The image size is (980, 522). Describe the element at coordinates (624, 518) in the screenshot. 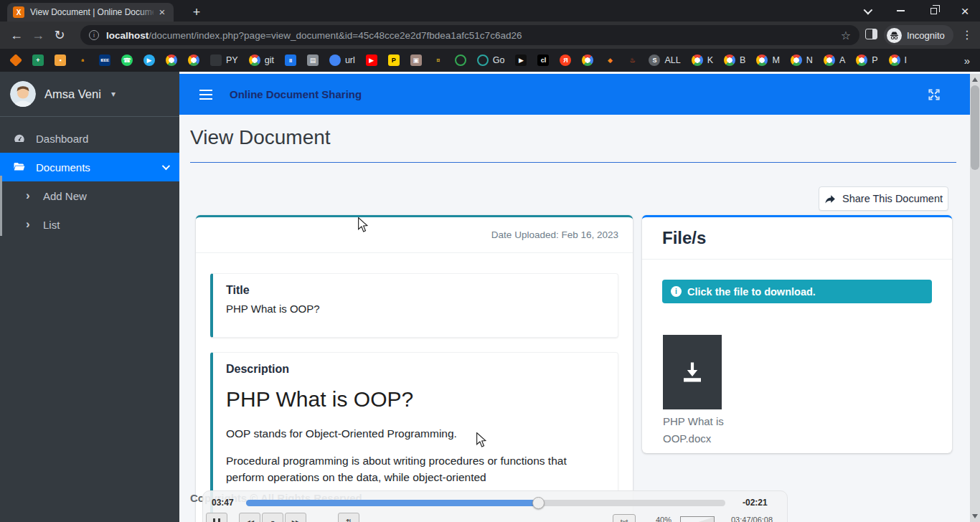

I see `subtitle-txt-button: txt` at that location.